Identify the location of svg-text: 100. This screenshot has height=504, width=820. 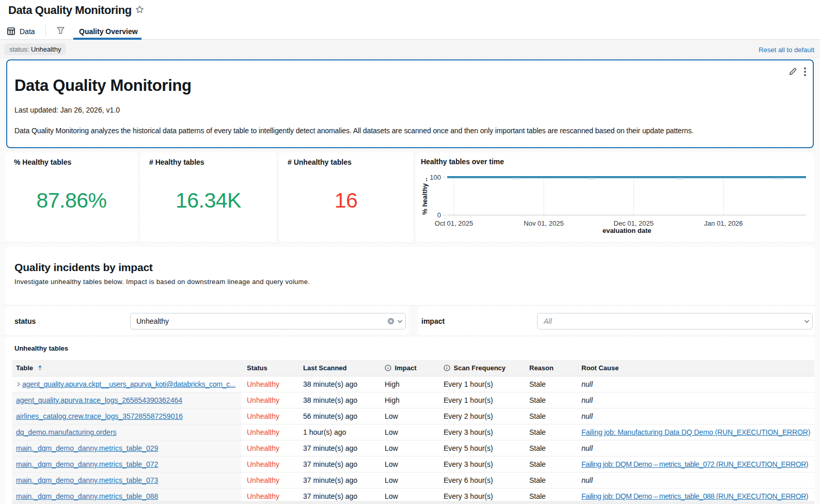
(435, 178).